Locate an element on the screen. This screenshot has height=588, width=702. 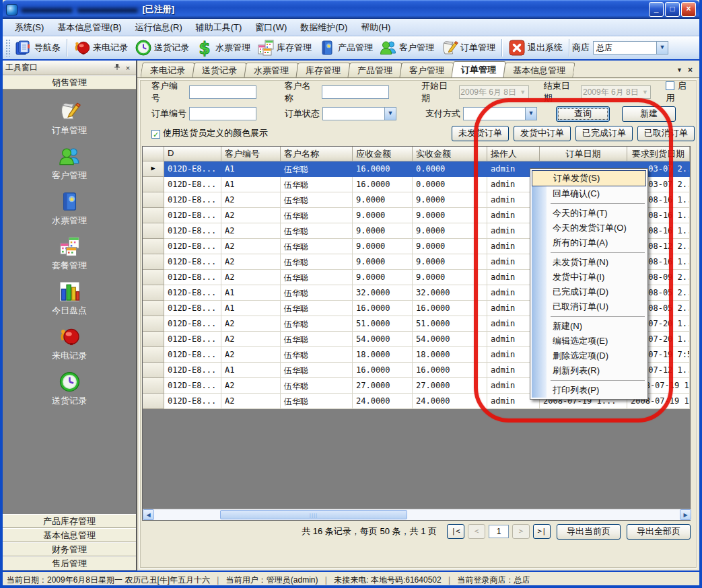
toolbar-button-2: 送货记录 is located at coordinates (162, 48).